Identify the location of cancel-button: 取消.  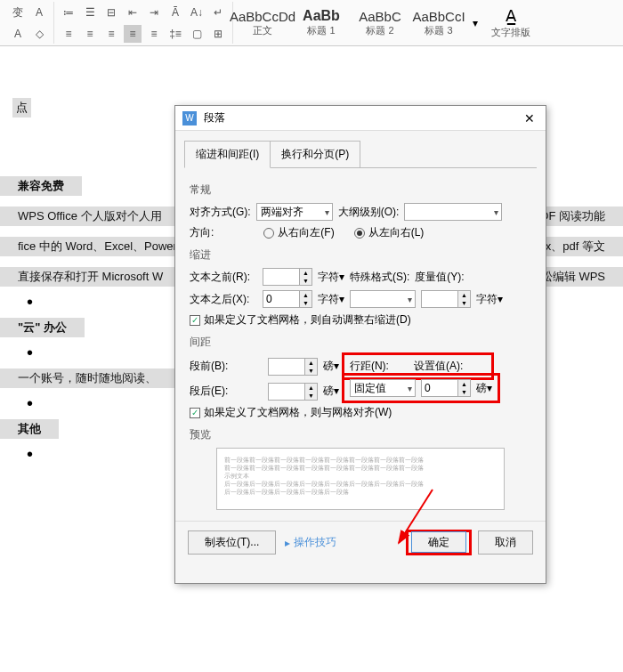
(506, 543).